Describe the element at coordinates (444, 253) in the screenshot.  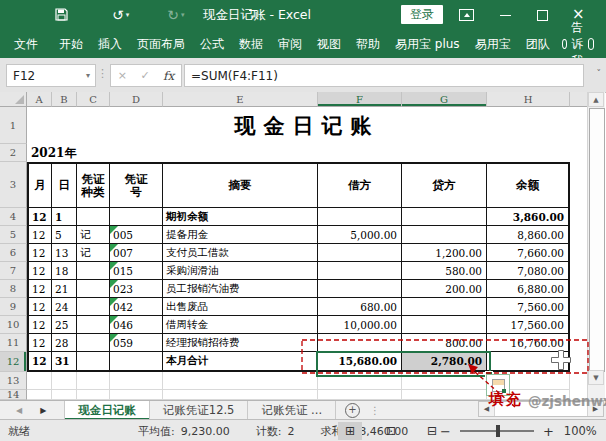
I see `cell-G6: 1,200.00` at that location.